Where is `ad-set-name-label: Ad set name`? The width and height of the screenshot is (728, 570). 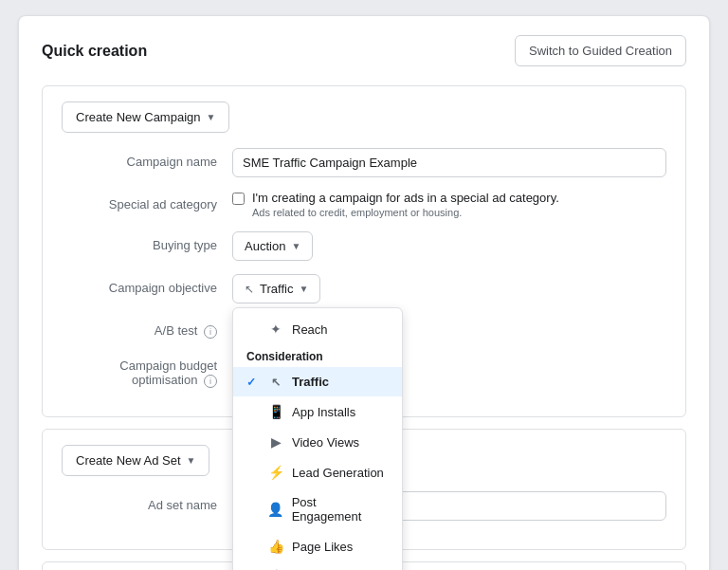 ad-set-name-label: Ad set name is located at coordinates (147, 502).